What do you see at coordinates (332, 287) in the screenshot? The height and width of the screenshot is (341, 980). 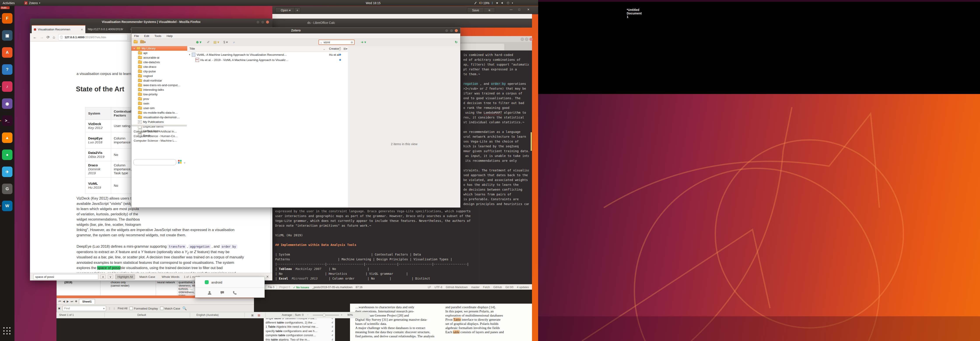 I see `status-file-path: _posts/2019-07-05-vis.markdown` at bounding box center [332, 287].